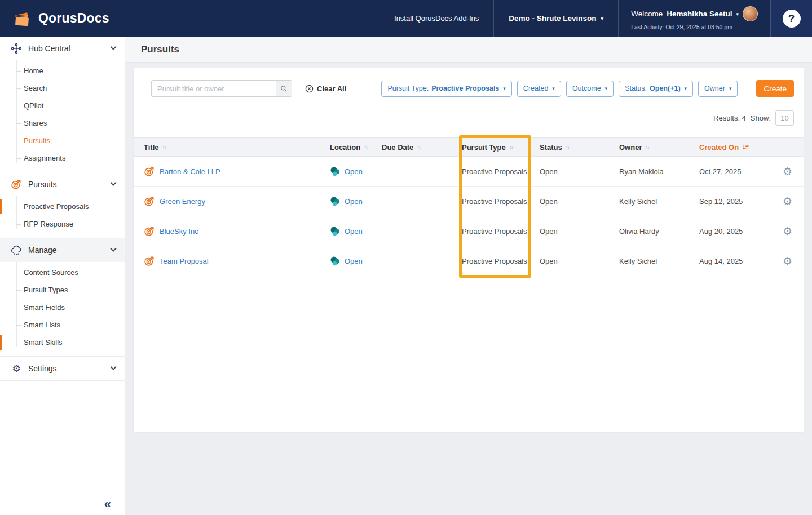 The height and width of the screenshot is (515, 812). What do you see at coordinates (62, 290) in the screenshot?
I see `sidebar-item-pursuit-types: Pursuit Types` at bounding box center [62, 290].